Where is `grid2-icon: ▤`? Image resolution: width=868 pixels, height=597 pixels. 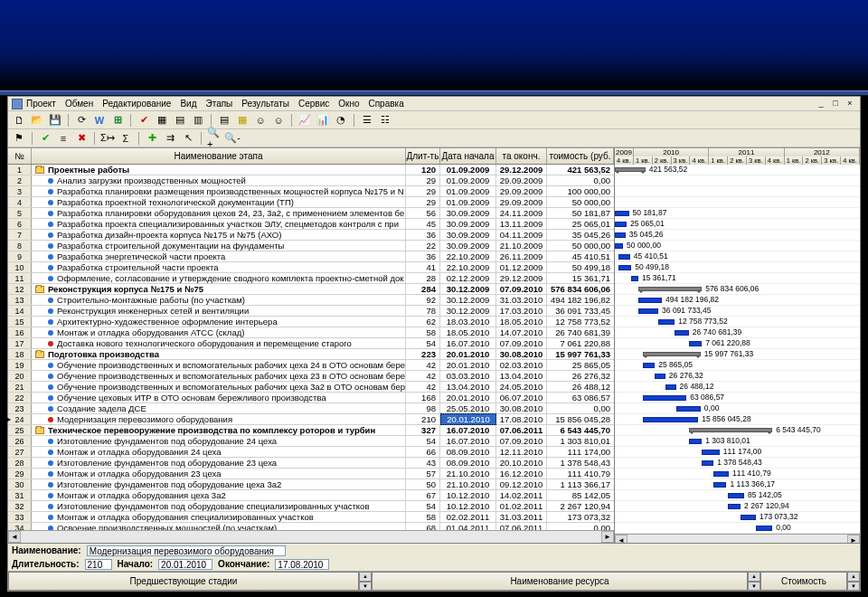
grid2-icon: ▤ is located at coordinates (180, 120).